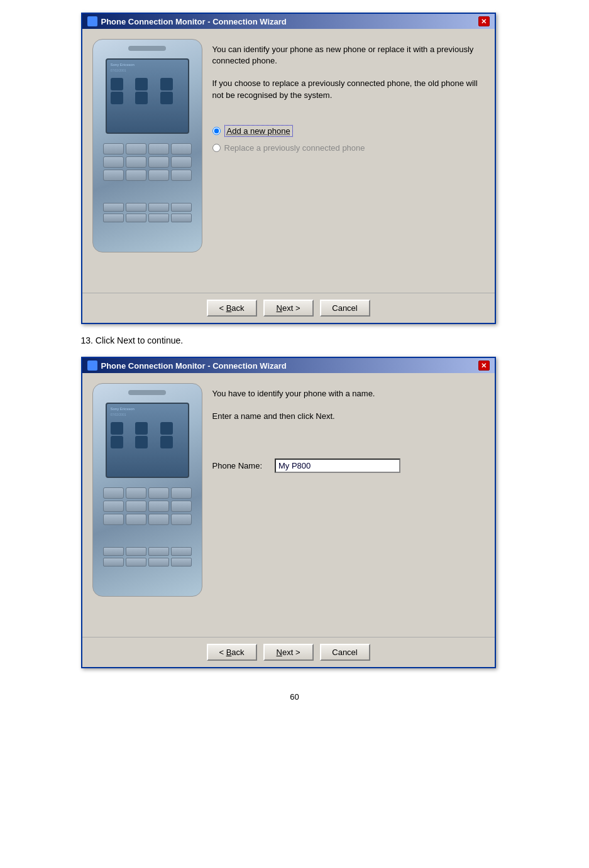 Image resolution: width=589 pixels, height=868 pixels. I want to click on phone-keys-row2, so click(147, 212).